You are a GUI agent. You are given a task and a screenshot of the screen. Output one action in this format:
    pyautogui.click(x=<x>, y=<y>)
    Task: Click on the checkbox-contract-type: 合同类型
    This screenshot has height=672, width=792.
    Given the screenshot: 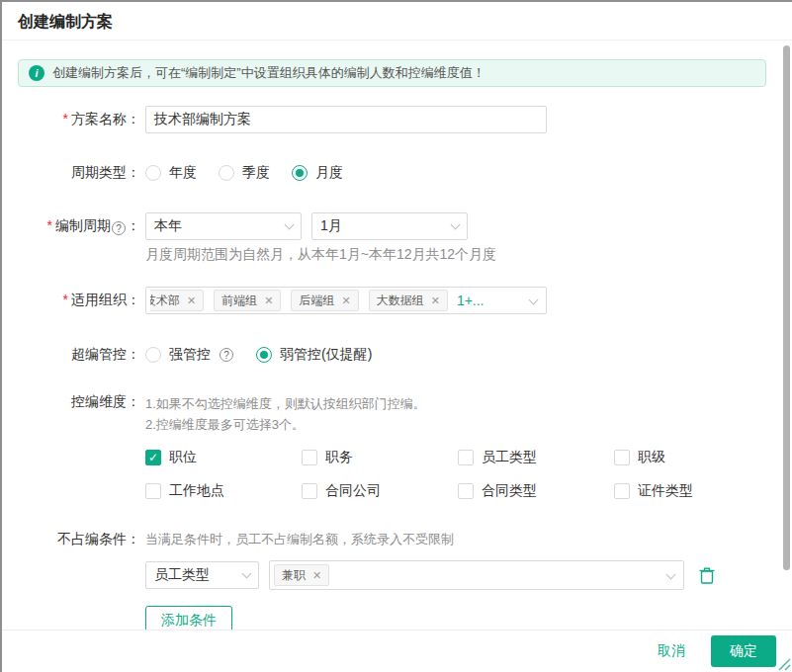 What is the action you would take?
    pyautogui.click(x=536, y=491)
    